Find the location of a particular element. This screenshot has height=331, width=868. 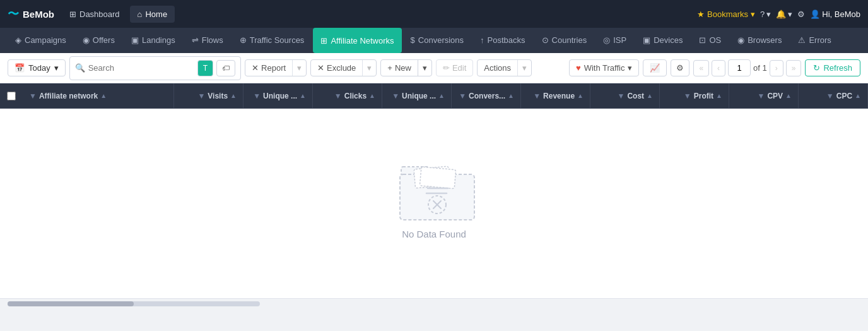

tag-filter-btn: T is located at coordinates (206, 68).